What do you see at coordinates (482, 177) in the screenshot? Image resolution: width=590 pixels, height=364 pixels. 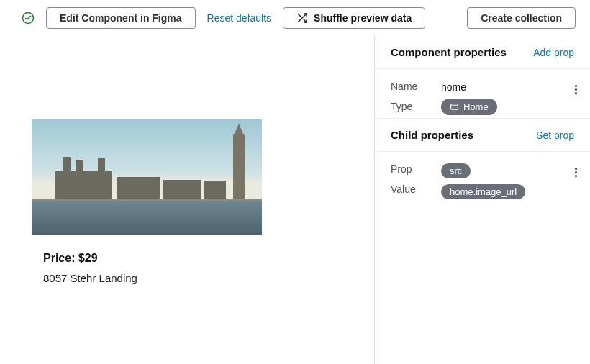 I see `child-prop-row: Prop Value src home.image_url` at bounding box center [482, 177].